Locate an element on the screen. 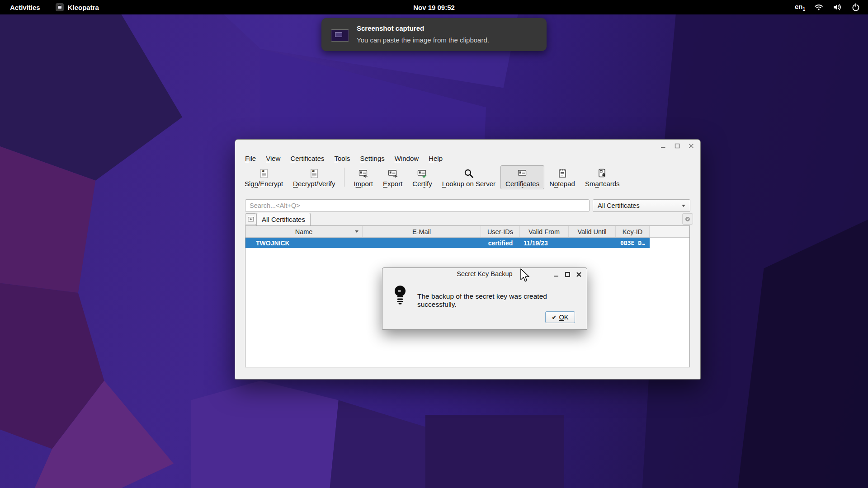 The width and height of the screenshot is (868, 488). menu-view: View is located at coordinates (273, 158).